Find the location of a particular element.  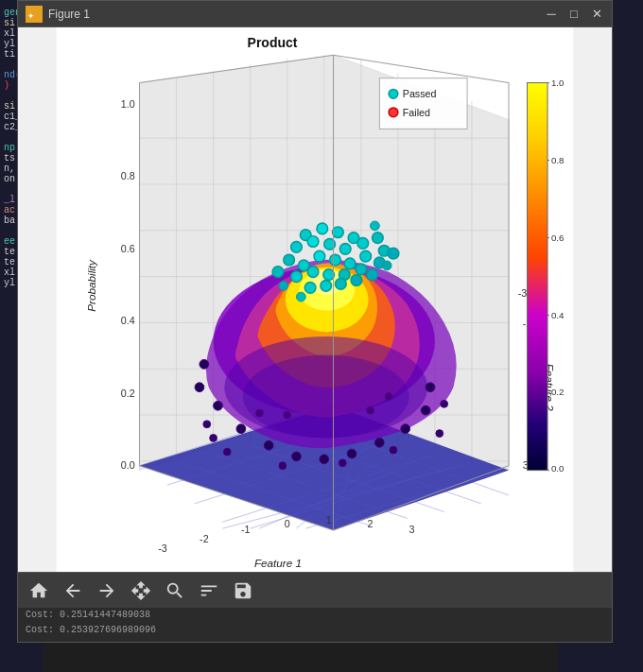

svg-text: 0 is located at coordinates (287, 524).